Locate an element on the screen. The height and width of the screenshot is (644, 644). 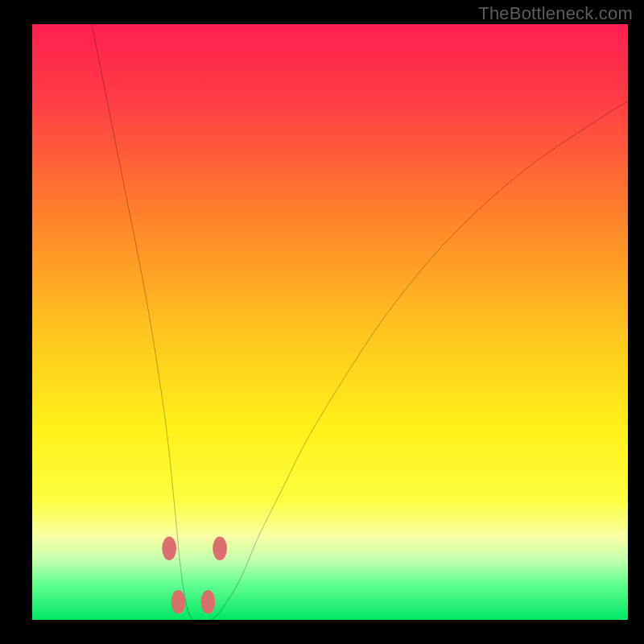
curve-markers is located at coordinates (195, 575).